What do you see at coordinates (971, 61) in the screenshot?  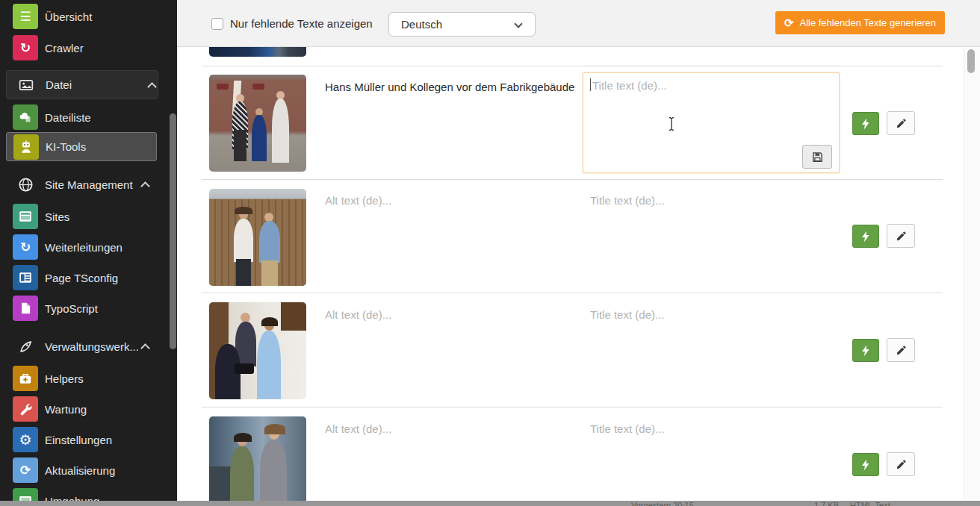 I see `content-scrollbar-thumb` at bounding box center [971, 61].